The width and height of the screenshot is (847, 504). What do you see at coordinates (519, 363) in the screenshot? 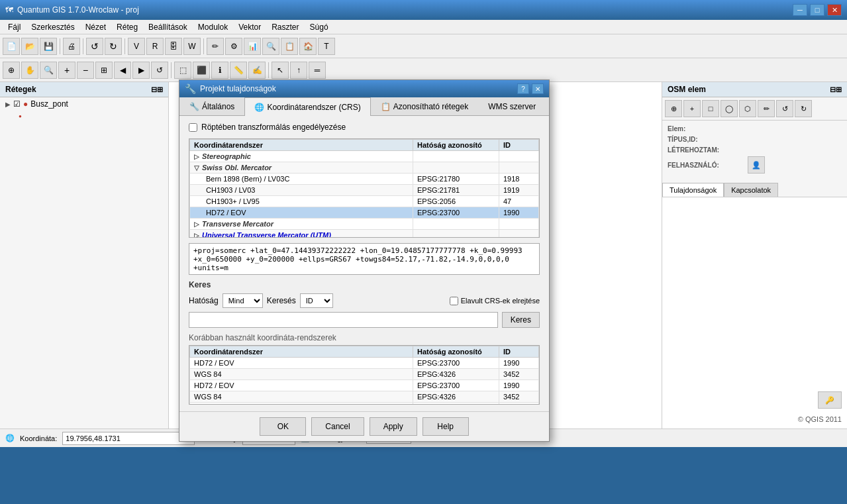
I see `recent-id-0: 1990` at bounding box center [519, 363].